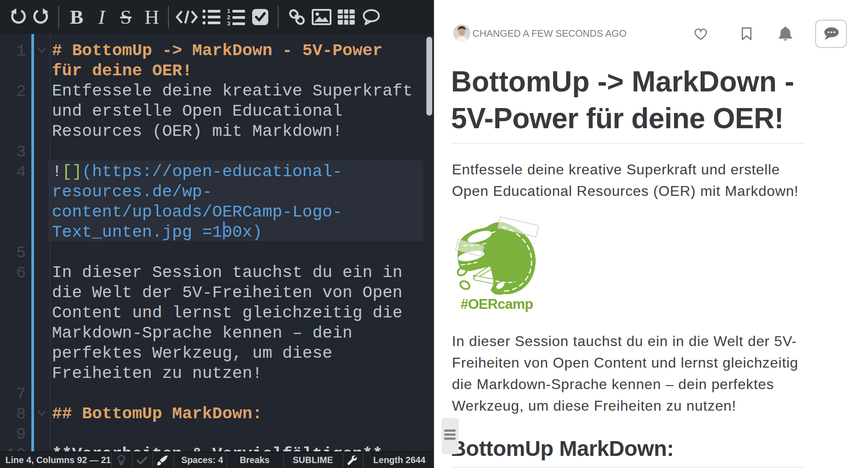 The width and height of the screenshot is (868, 468). I want to click on svg-text: 2, so click(228, 17).